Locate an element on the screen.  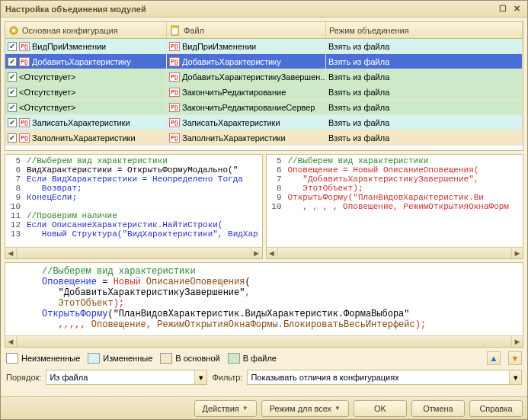
line-number: 13 is located at coordinates (16, 234).